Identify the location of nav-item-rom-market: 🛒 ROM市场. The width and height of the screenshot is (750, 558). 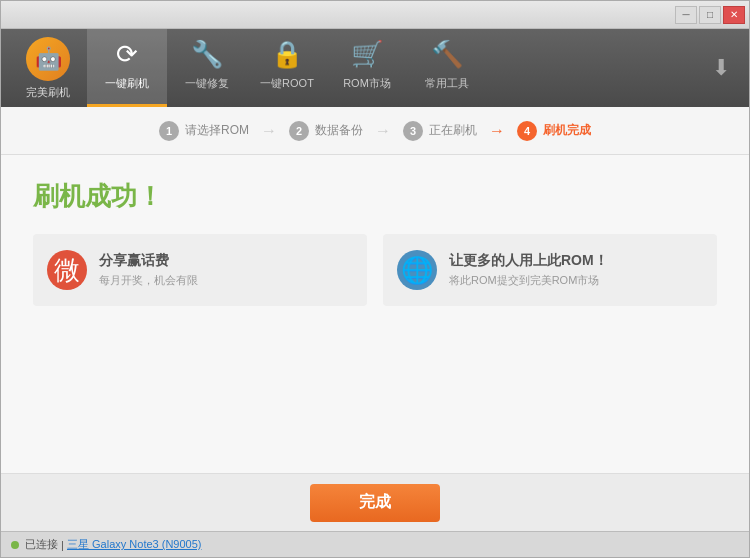
(367, 68).